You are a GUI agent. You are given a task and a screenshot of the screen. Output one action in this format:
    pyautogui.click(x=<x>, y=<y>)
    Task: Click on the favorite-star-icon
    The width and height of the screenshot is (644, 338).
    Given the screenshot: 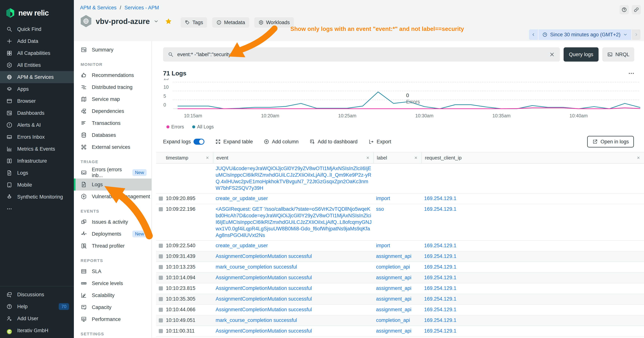 What is the action you would take?
    pyautogui.click(x=168, y=21)
    